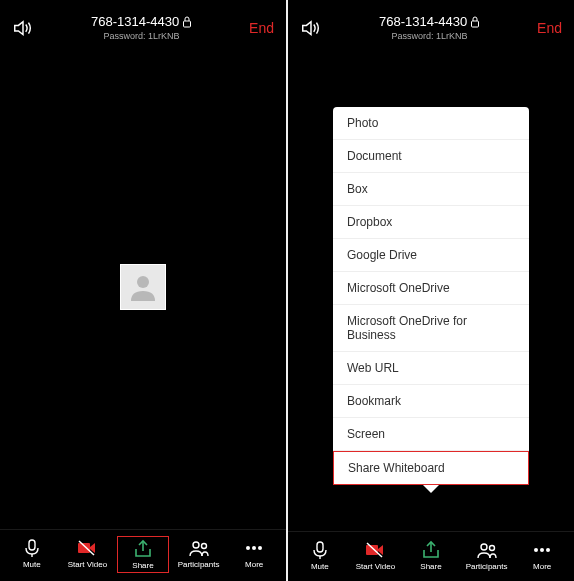 The width and height of the screenshot is (574, 581). I want to click on person-icon, so click(143, 287).